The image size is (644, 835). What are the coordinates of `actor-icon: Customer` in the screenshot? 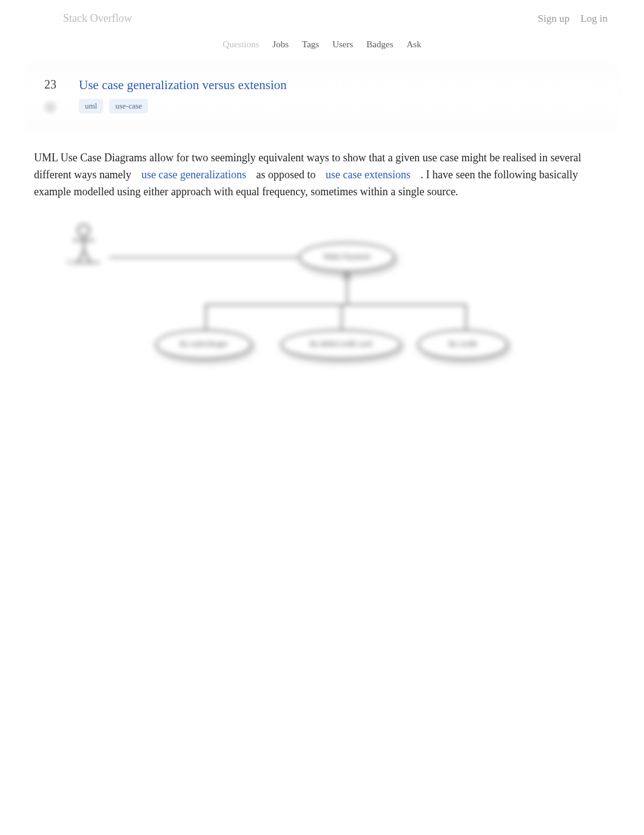 It's located at (84, 245).